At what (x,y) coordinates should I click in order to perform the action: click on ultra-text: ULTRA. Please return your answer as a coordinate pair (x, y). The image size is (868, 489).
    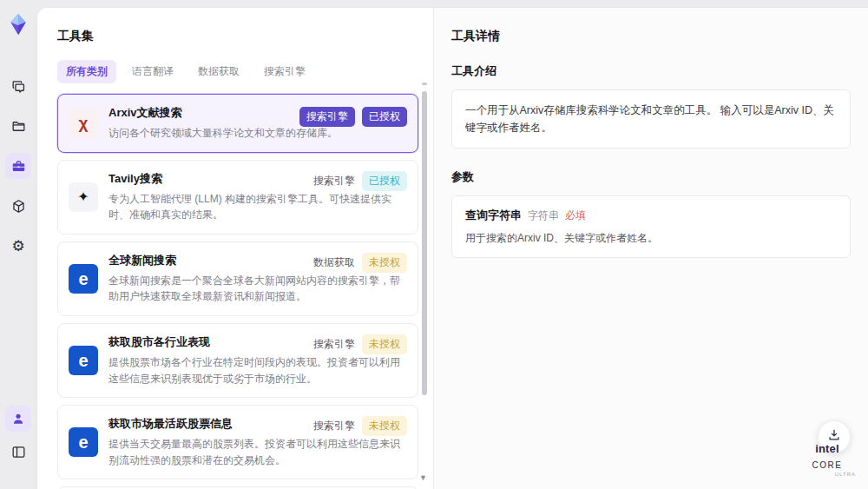
    Looking at the image, I should click on (827, 474).